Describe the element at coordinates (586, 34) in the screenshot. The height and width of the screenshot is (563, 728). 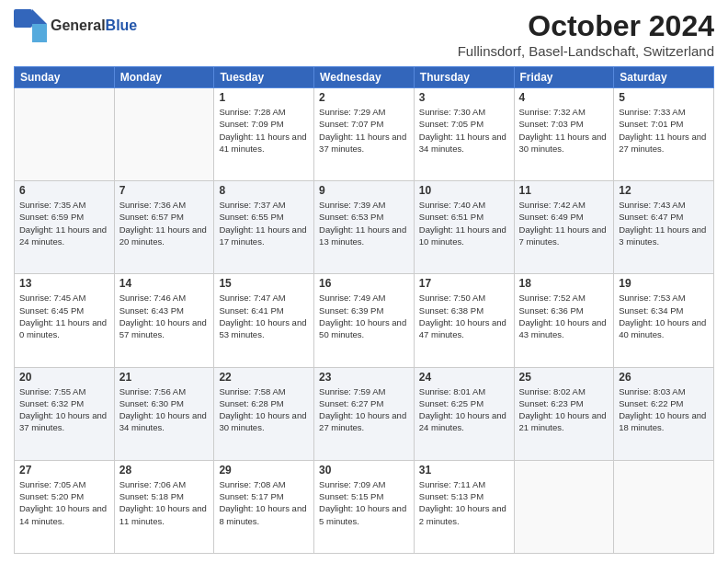
I see `title-area: October 2024 Fullinsdorf, Basel-Landscha…` at that location.